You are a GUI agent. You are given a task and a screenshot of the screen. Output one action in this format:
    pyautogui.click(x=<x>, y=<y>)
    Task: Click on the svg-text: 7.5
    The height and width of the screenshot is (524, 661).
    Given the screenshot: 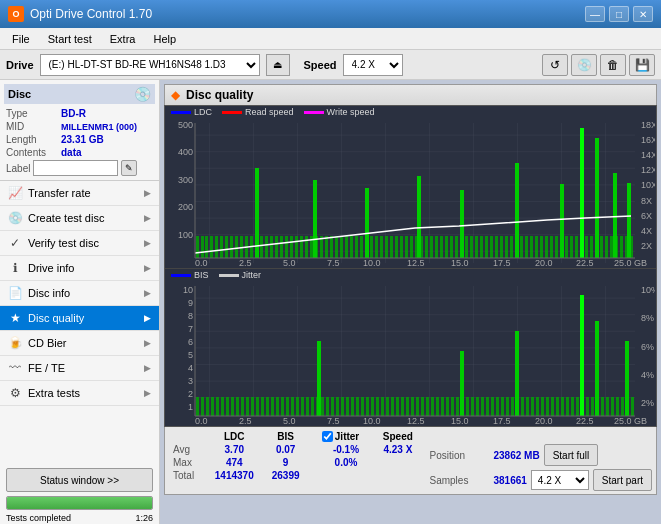 What is the action you would take?
    pyautogui.click(x=334, y=421)
    